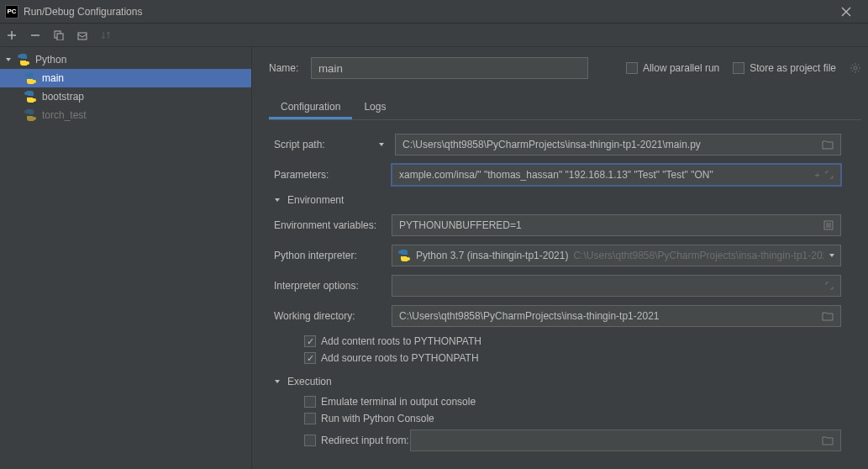 This screenshot has width=868, height=469. I want to click on titlebar: PC Run/Debug Configurations, so click(434, 12).